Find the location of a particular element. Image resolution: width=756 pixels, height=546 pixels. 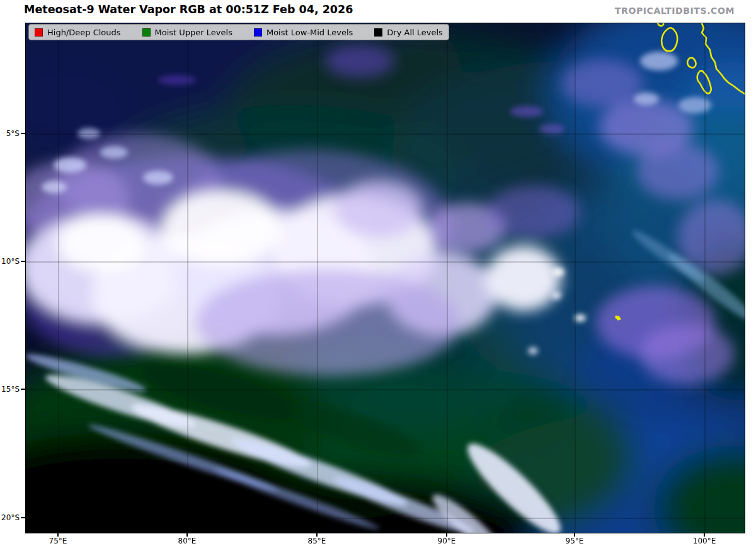

legend-item-high-deep-clouds: High/Deep Clouds is located at coordinates (78, 33).